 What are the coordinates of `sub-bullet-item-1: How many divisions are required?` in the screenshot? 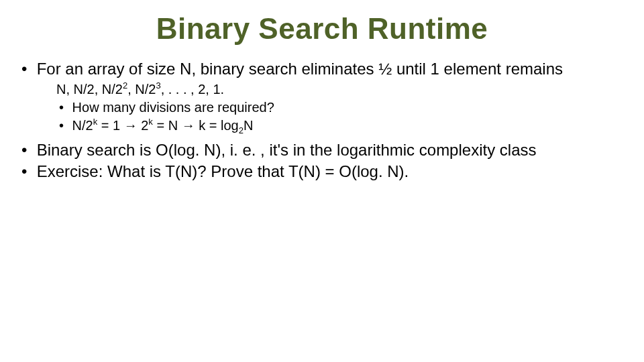 It's located at (341, 107).